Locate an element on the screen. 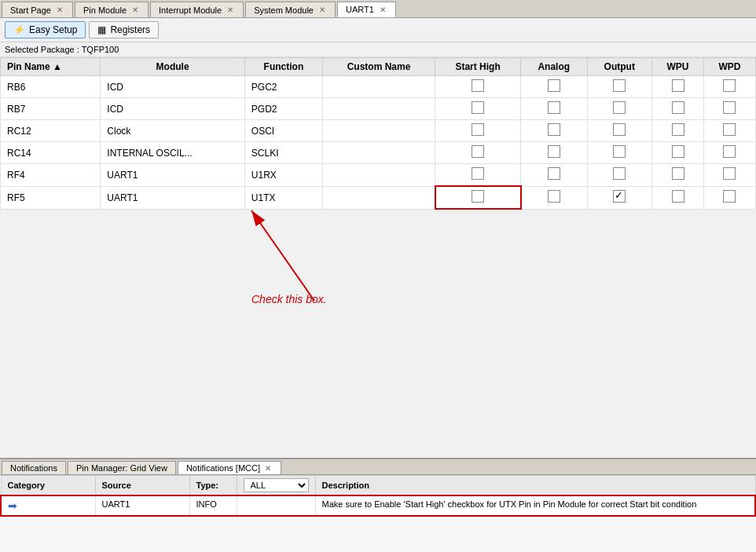 This screenshot has height=552, width=756. tab-pin-module-close: ✕ is located at coordinates (135, 9).